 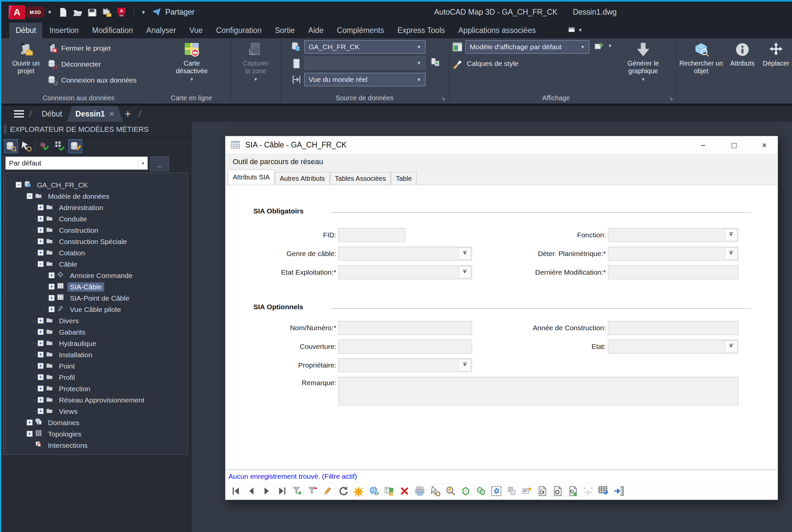 I want to click on tree-item-cotation: +Cotation, so click(x=97, y=253).